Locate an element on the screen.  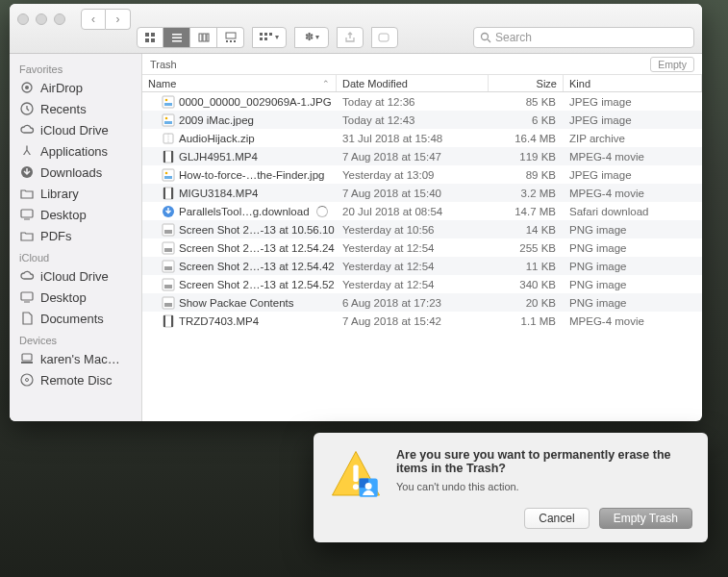
arrange-button: ▾ is located at coordinates (269, 38).